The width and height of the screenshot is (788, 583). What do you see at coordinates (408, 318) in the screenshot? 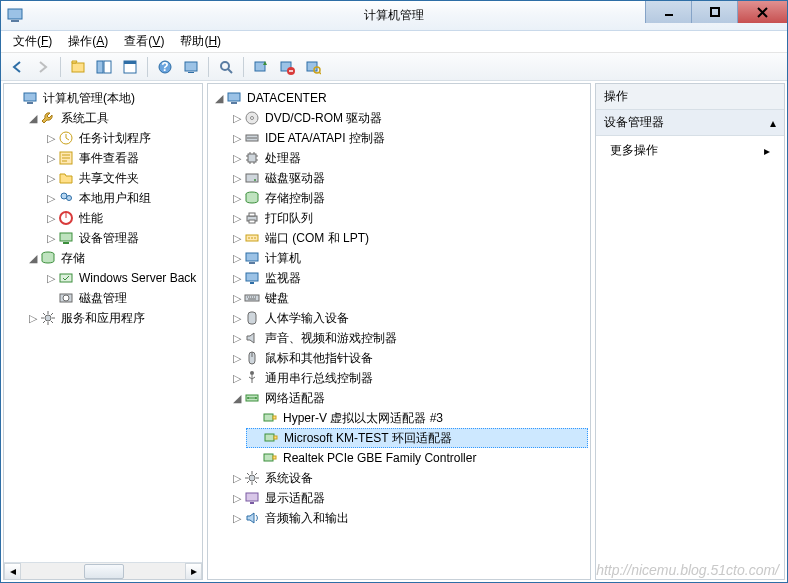
I see `device-category: ▷人体学输入设备` at bounding box center [408, 318].